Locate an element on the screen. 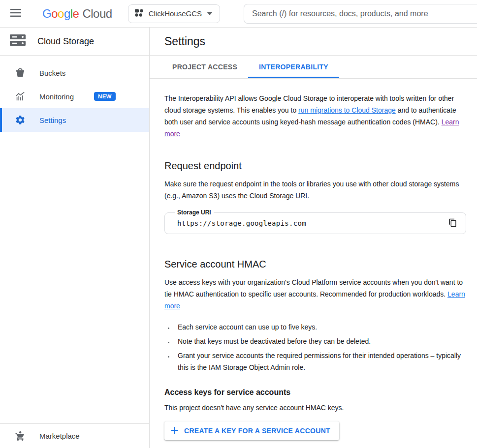 Image resolution: width=477 pixels, height=448 pixels. new-badge: NEW is located at coordinates (105, 96).